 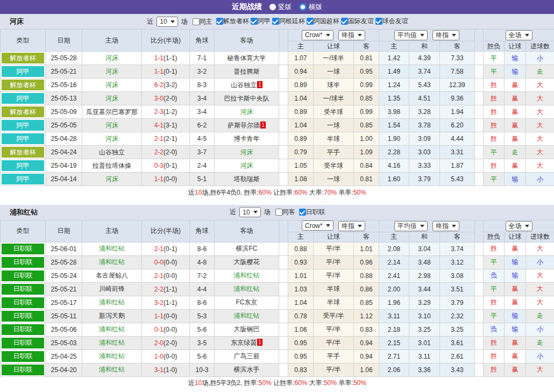 I want to click on halftime-score: (0-0), so click(x=170, y=179).